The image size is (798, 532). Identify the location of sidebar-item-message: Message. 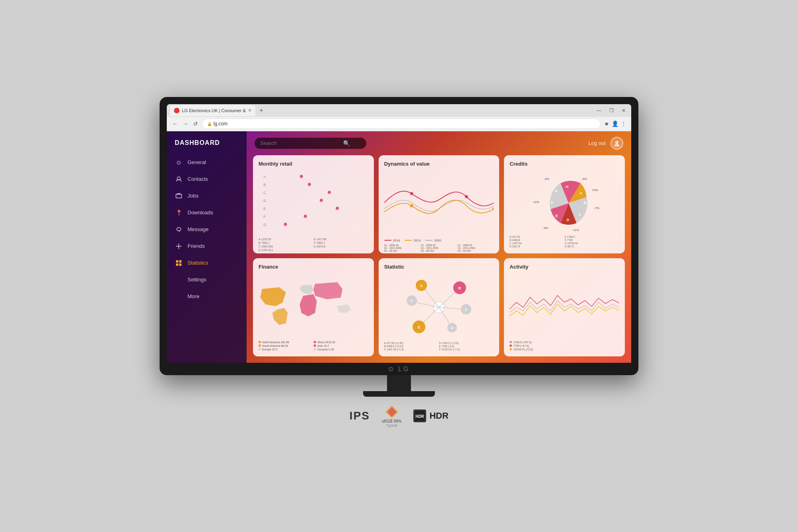
(207, 229).